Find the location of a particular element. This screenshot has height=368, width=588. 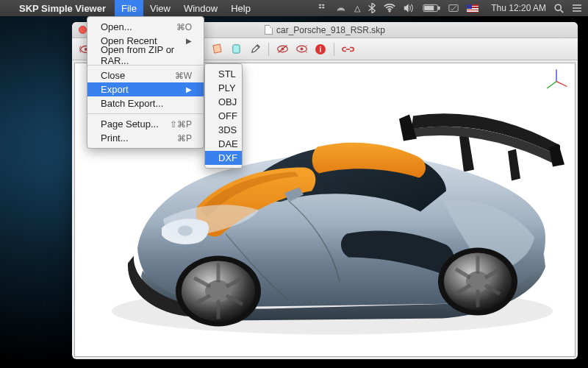

app-name-label: SKP Simple Viewer is located at coordinates (62, 9).